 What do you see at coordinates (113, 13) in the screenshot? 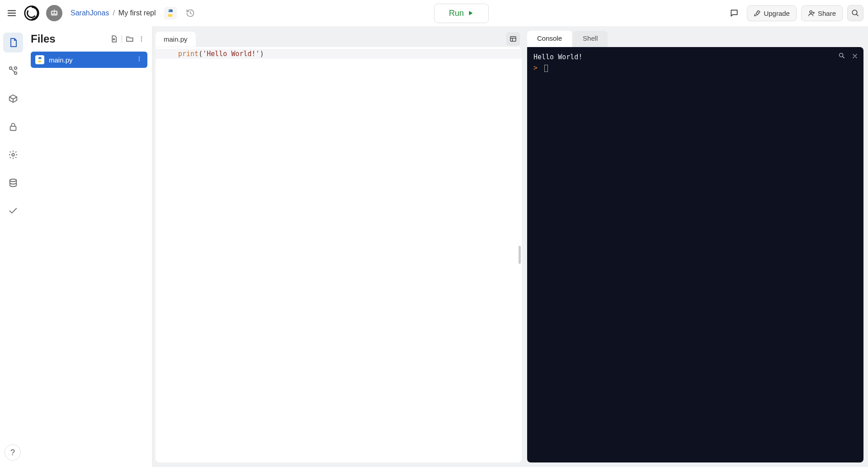
I see `breadcrumb: SarahJonas / My first repl` at bounding box center [113, 13].